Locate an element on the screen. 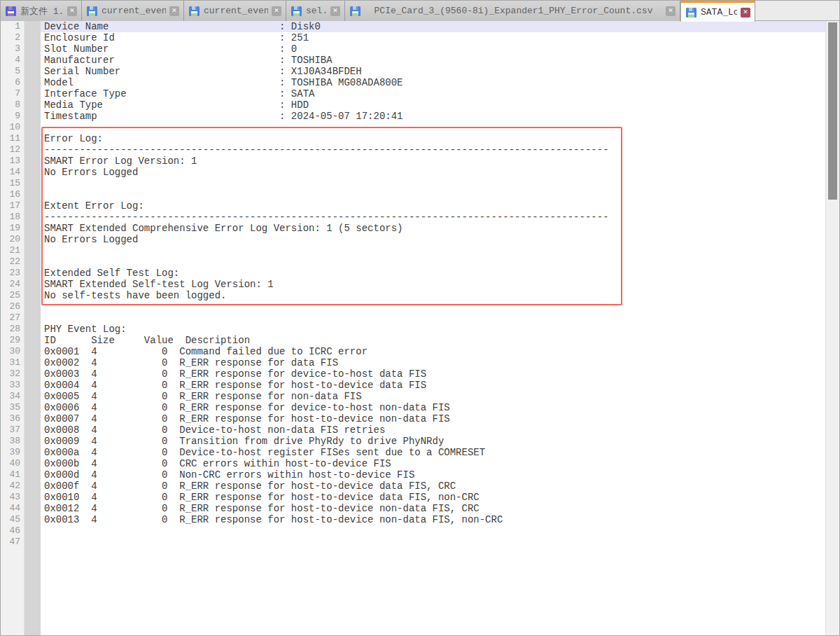 The width and height of the screenshot is (840, 636). line-number: 26 is located at coordinates (13, 307).